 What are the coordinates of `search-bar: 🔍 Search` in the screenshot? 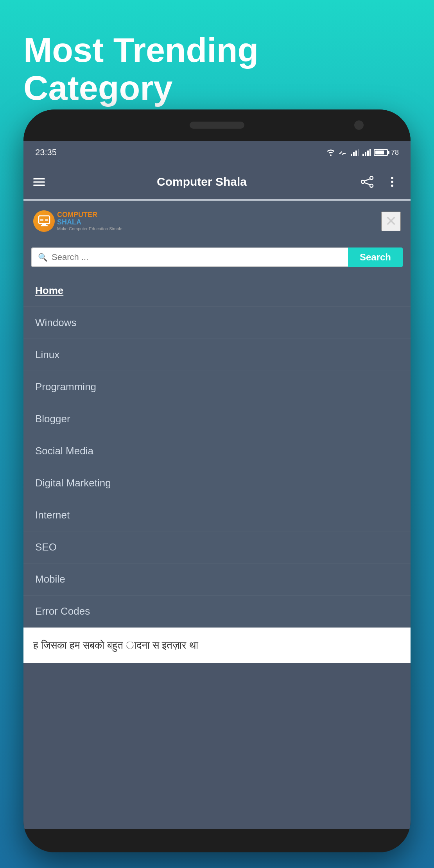 It's located at (217, 258).